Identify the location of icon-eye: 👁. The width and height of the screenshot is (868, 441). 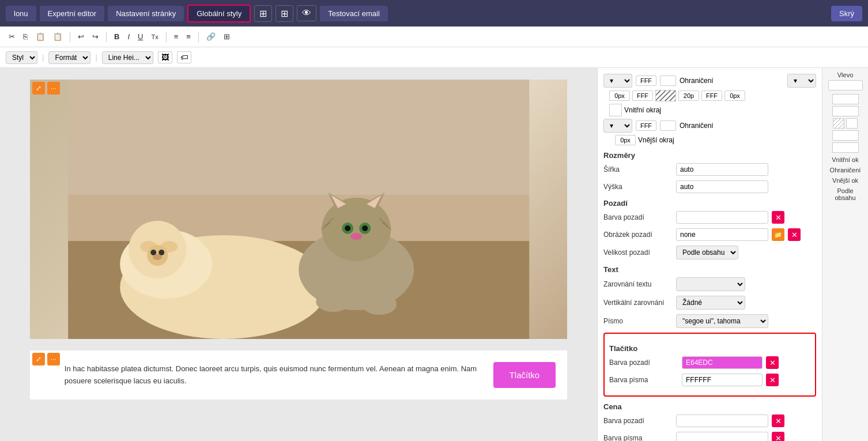
(307, 13).